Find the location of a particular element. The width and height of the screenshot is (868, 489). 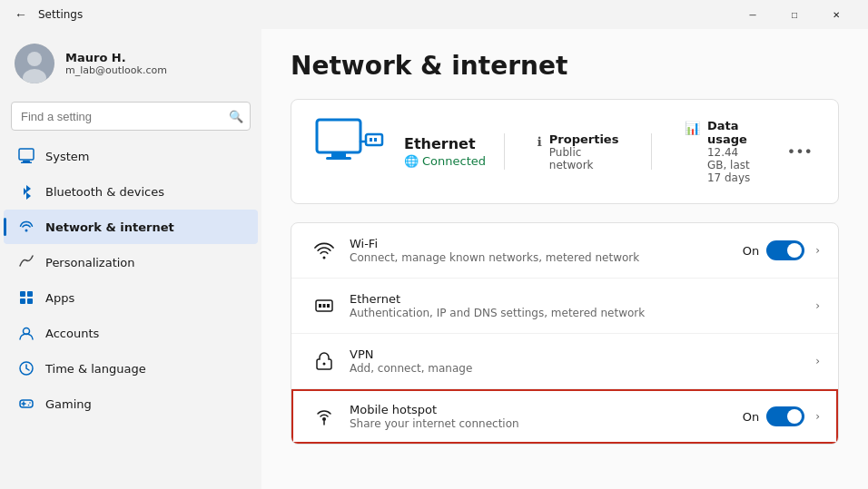

vpn-sub: Add, connect, manage is located at coordinates (581, 368).